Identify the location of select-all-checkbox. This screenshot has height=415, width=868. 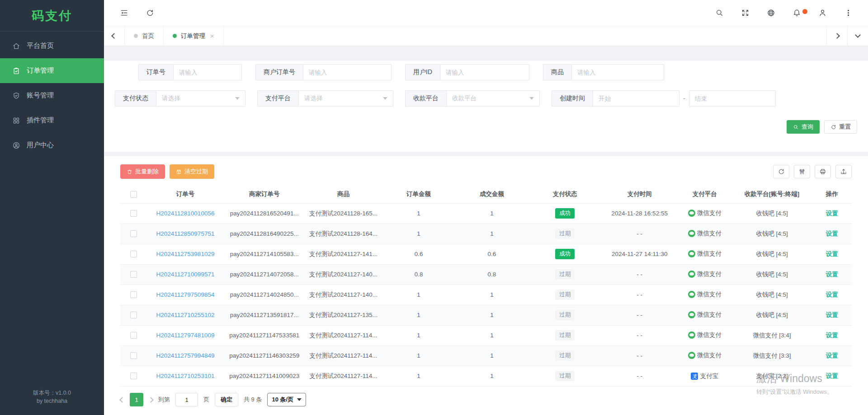
(134, 194).